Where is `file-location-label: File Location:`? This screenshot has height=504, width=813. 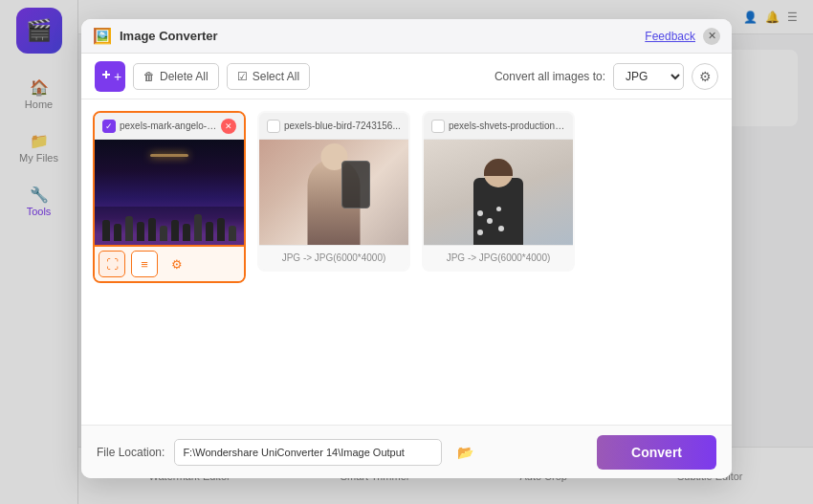 file-location-label: File Location: is located at coordinates (130, 452).